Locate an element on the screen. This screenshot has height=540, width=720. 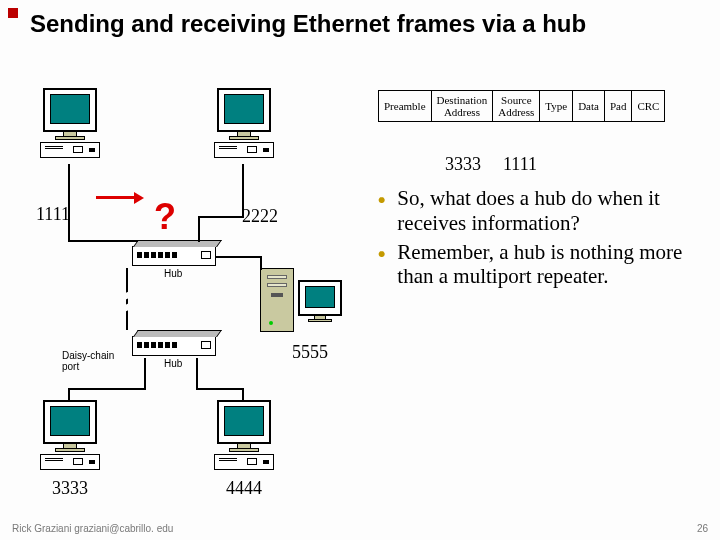
hub-upper-label: Hub is located at coordinates (173, 274).